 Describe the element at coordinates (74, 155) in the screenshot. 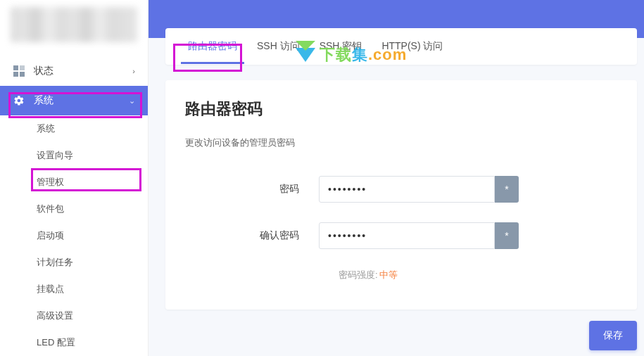

I see `subnav-setup-wizard: 设置向导` at that location.